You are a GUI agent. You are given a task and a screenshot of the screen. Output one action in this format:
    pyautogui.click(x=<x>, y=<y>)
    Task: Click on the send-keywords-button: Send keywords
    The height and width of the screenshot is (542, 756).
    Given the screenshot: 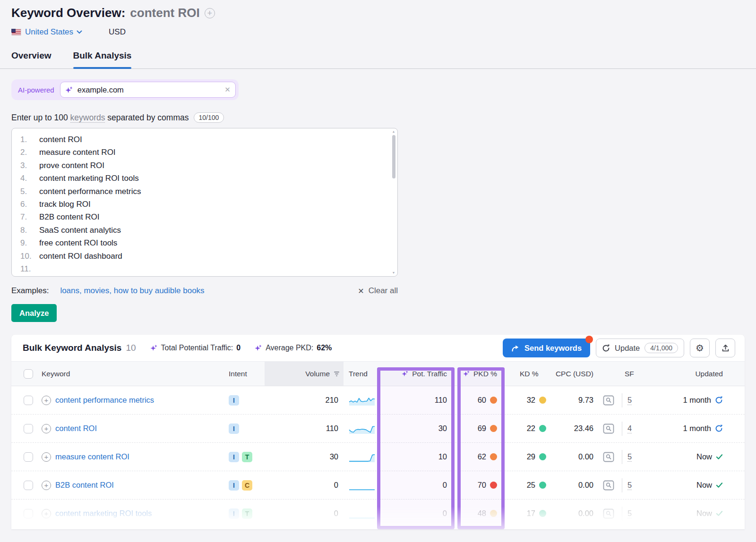 What is the action you would take?
    pyautogui.click(x=546, y=348)
    